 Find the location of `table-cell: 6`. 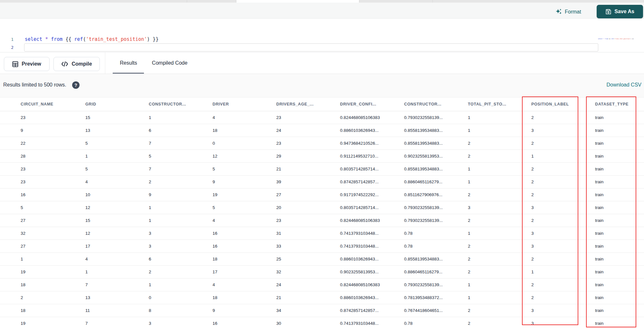

table-cell: 6 is located at coordinates (181, 130).